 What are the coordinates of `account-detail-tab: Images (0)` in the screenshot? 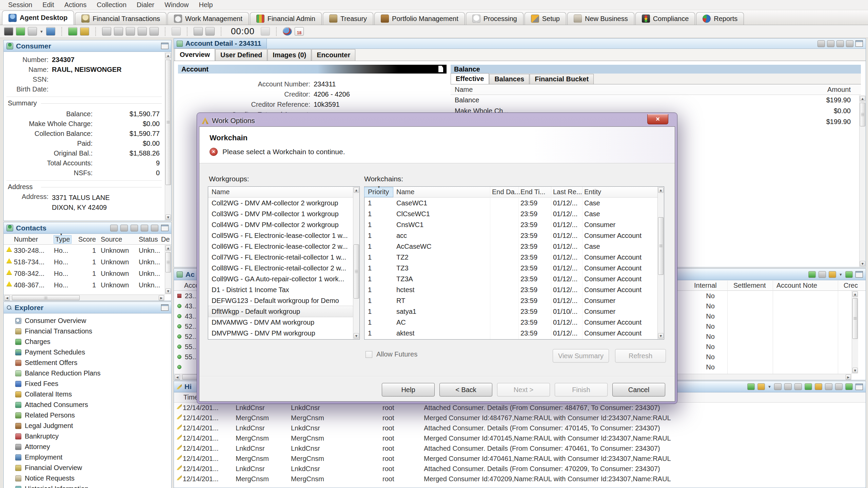 It's located at (290, 55).